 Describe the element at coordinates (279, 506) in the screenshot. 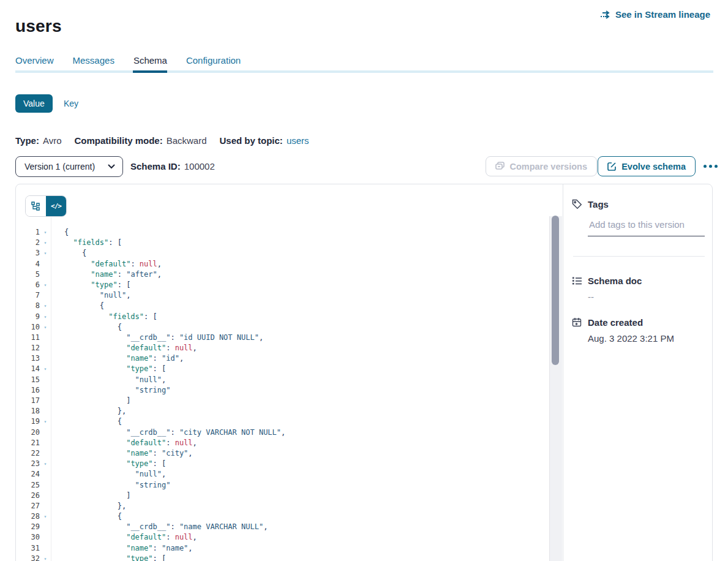

I see `code-line: 27 },` at that location.